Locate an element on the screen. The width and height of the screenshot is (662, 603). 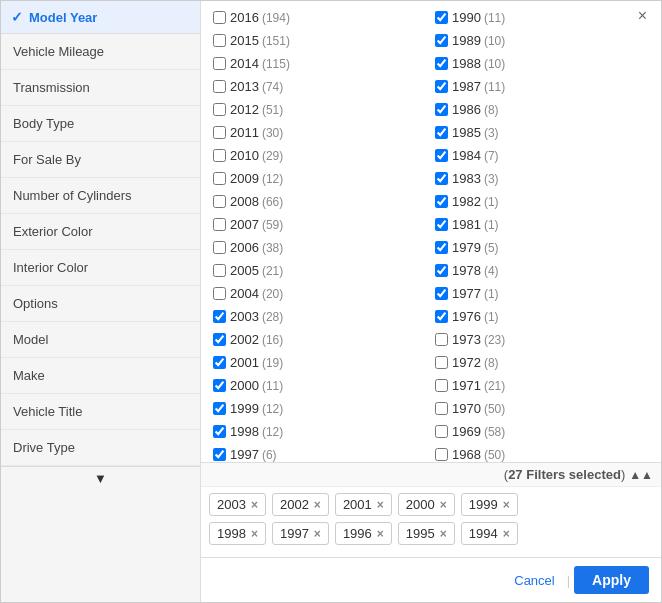
count-label: (29) is located at coordinates (272, 156).